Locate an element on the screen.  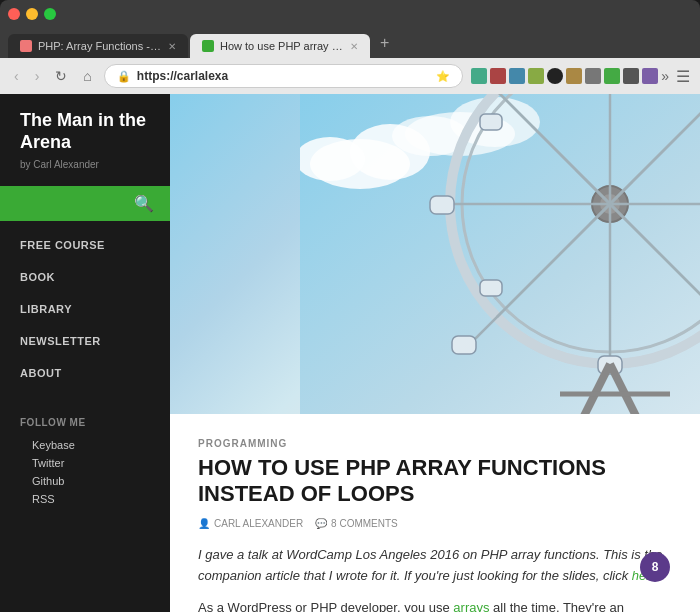
article-category: PROGRAMMING is located at coordinates (435, 444).